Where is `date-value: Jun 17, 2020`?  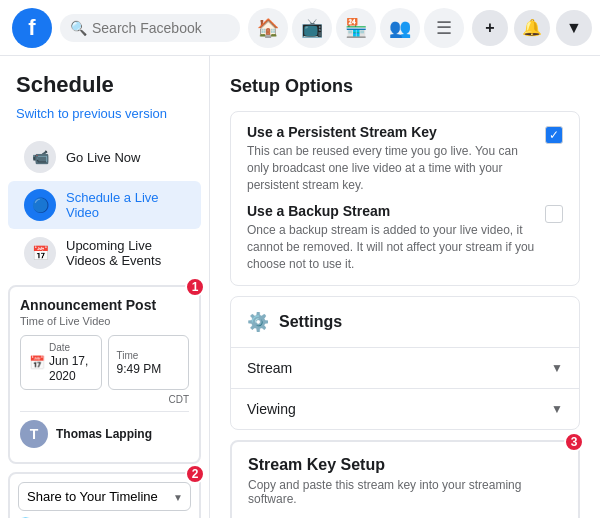 date-value: Jun 17, 2020 is located at coordinates (68, 368).